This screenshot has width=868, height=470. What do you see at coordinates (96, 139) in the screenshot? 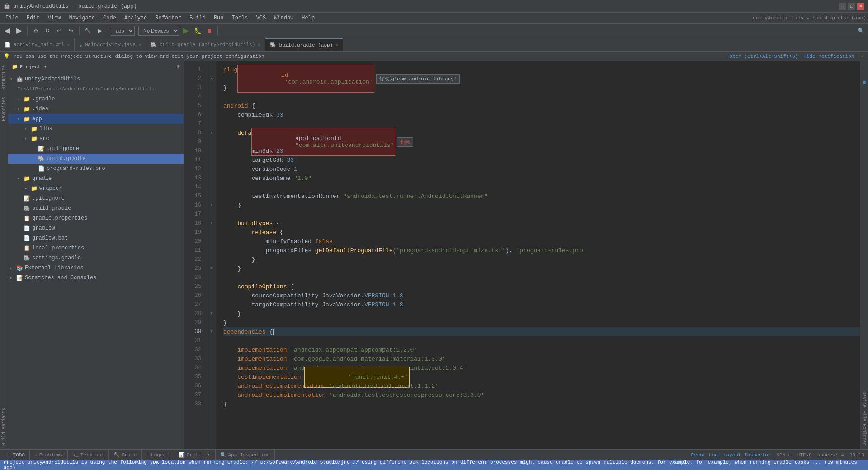
I see `tree-item-src: ▸ 📁 src` at bounding box center [96, 139].